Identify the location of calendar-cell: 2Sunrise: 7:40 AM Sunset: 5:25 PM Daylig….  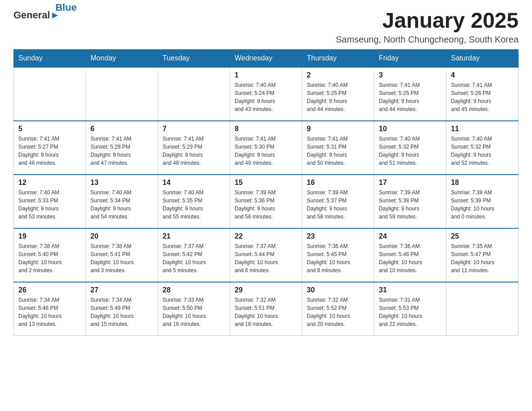
(339, 94).